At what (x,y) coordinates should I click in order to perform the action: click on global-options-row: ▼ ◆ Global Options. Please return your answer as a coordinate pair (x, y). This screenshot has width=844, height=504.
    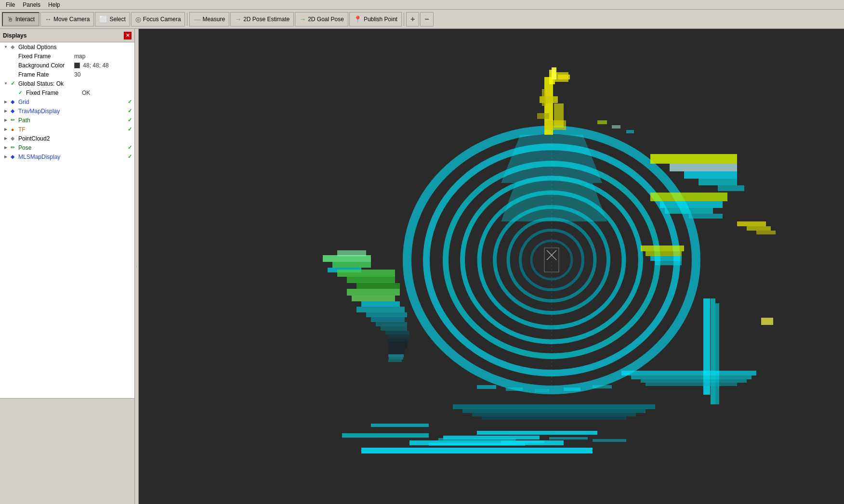
    Looking at the image, I should click on (67, 47).